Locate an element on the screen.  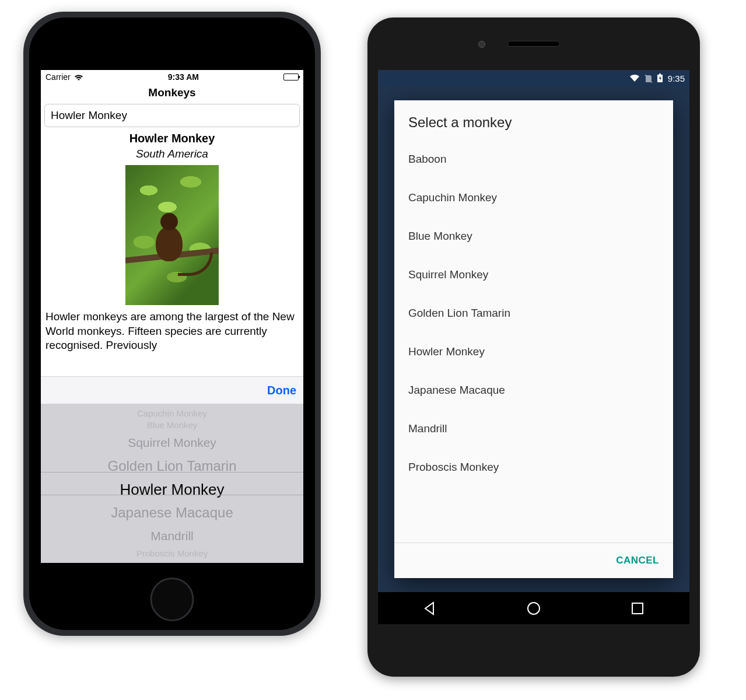
detail-photo is located at coordinates (172, 235).